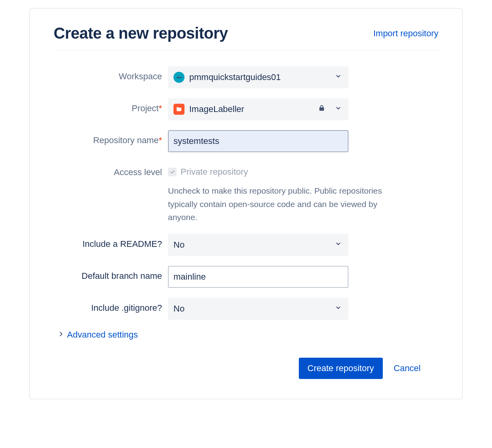 The width and height of the screenshot is (492, 448). I want to click on workspace-select: pmmquickstartguides01, so click(258, 77).